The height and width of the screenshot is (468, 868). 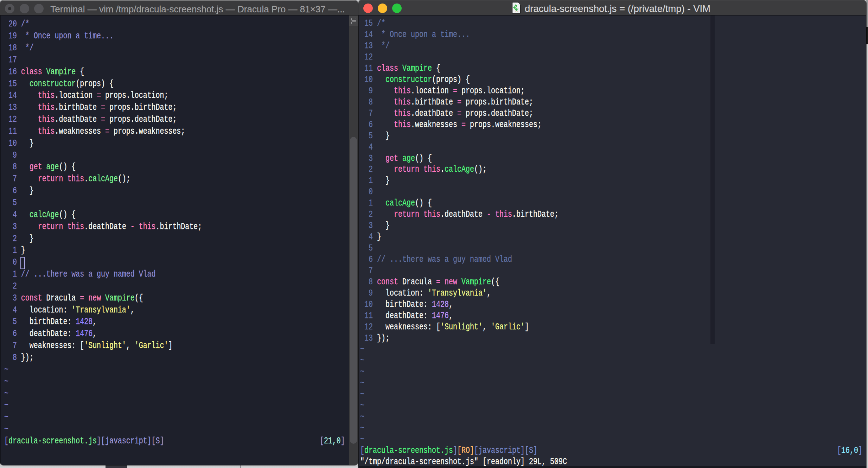 What do you see at coordinates (516, 11) in the screenshot?
I see `svg-text: JS` at bounding box center [516, 11].